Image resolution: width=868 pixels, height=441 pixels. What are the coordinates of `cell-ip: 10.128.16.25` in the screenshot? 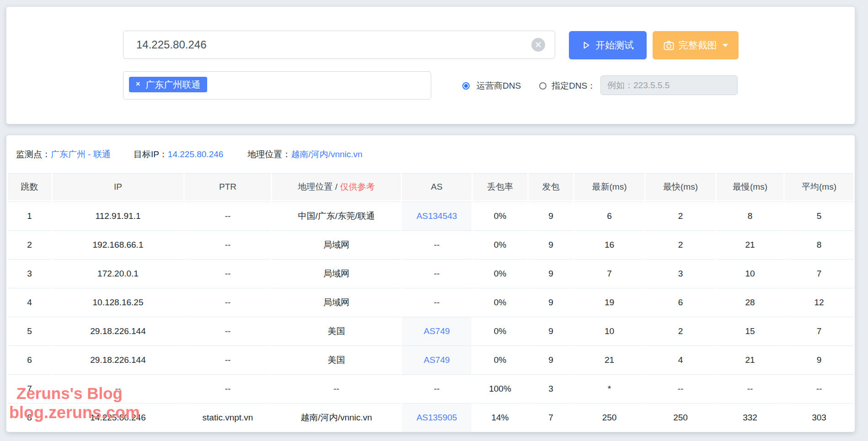 It's located at (118, 303).